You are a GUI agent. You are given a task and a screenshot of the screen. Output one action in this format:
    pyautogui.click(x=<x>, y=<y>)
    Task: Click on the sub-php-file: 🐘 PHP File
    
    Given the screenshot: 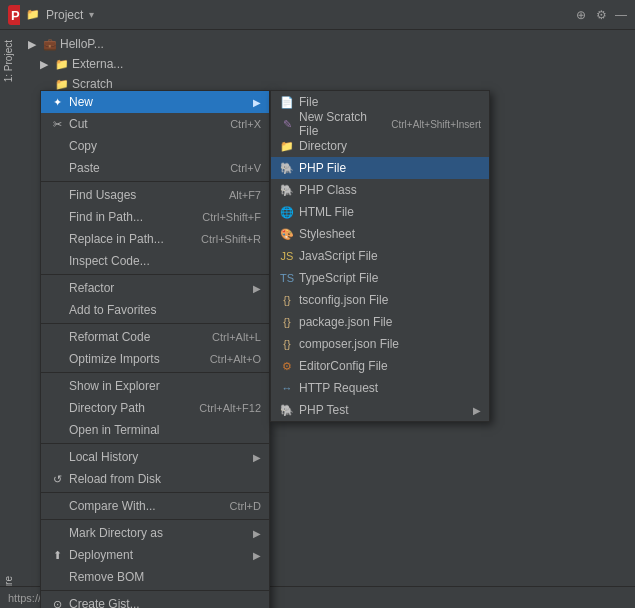 What is the action you would take?
    pyautogui.click(x=380, y=168)
    